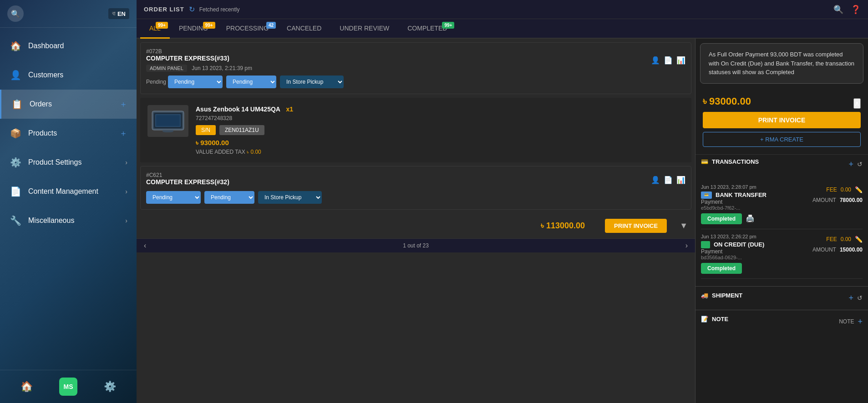 Image resolution: width=868 pixels, height=403 pixels. What do you see at coordinates (222, 68) in the screenshot?
I see `order-date: Jun 13 2023, 2:21:39 pm` at bounding box center [222, 68].